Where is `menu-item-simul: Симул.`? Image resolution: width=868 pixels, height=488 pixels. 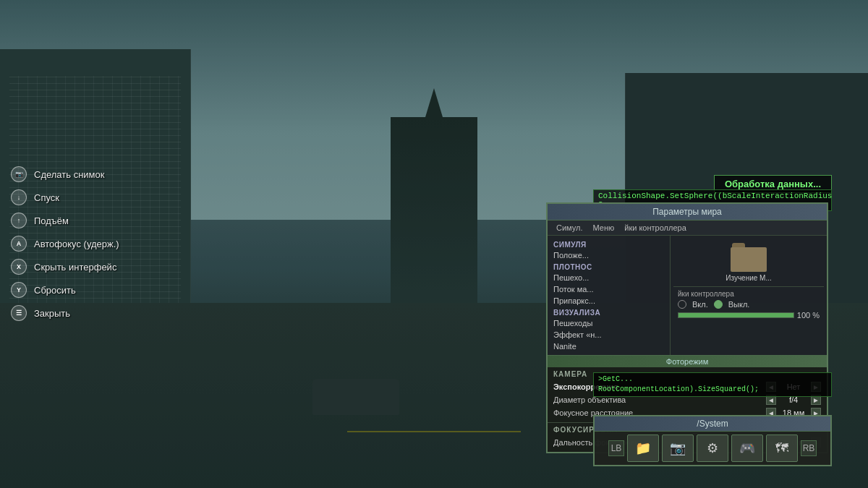
menu-item-simul: Симул. is located at coordinates (570, 228).